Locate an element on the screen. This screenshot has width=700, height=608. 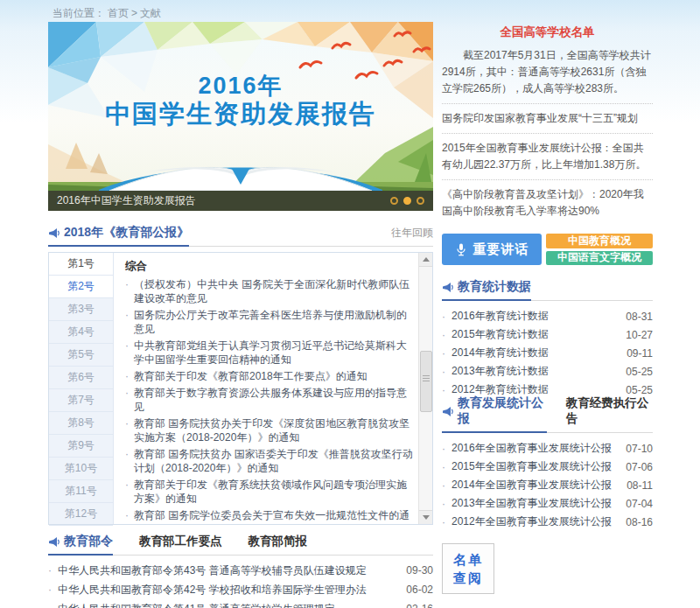
list-item-date: 06-02 is located at coordinates (420, 590).